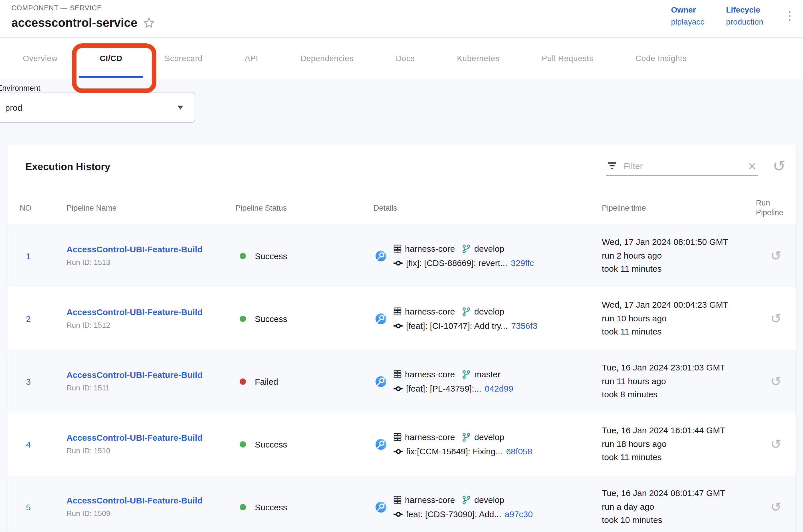 This screenshot has width=803, height=532. What do you see at coordinates (688, 22) in the screenshot?
I see `owner-link: plplayacc` at bounding box center [688, 22].